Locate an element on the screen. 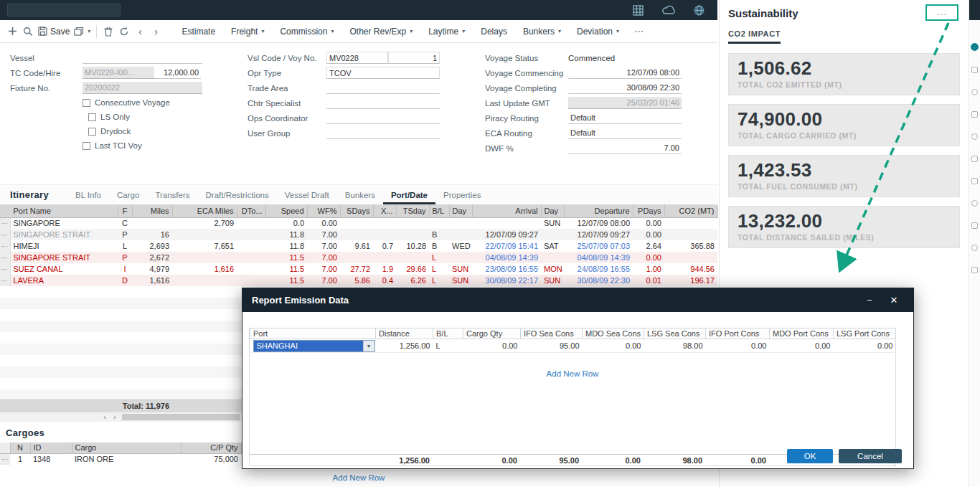 The image size is (980, 487). previous-record-button: ‹ is located at coordinates (140, 32).